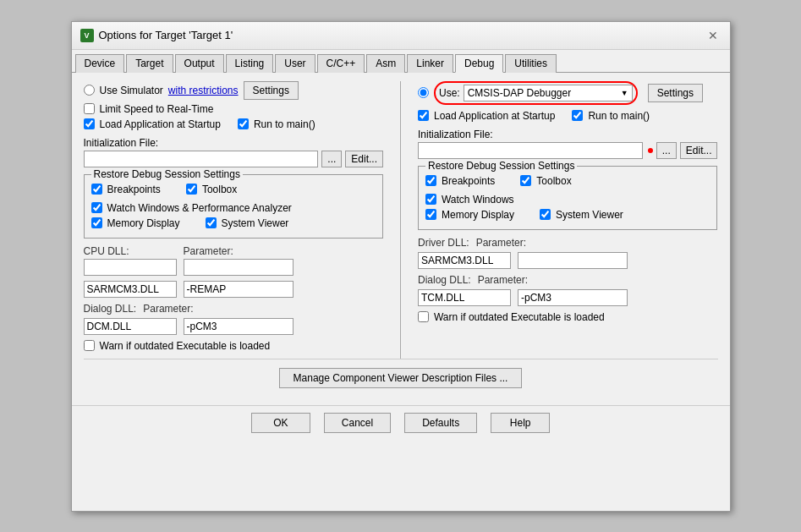 This screenshot has height=532, width=801. Describe the element at coordinates (130, 261) in the screenshot. I see `left-cpu-dll-col: CPU DLL:` at that location.